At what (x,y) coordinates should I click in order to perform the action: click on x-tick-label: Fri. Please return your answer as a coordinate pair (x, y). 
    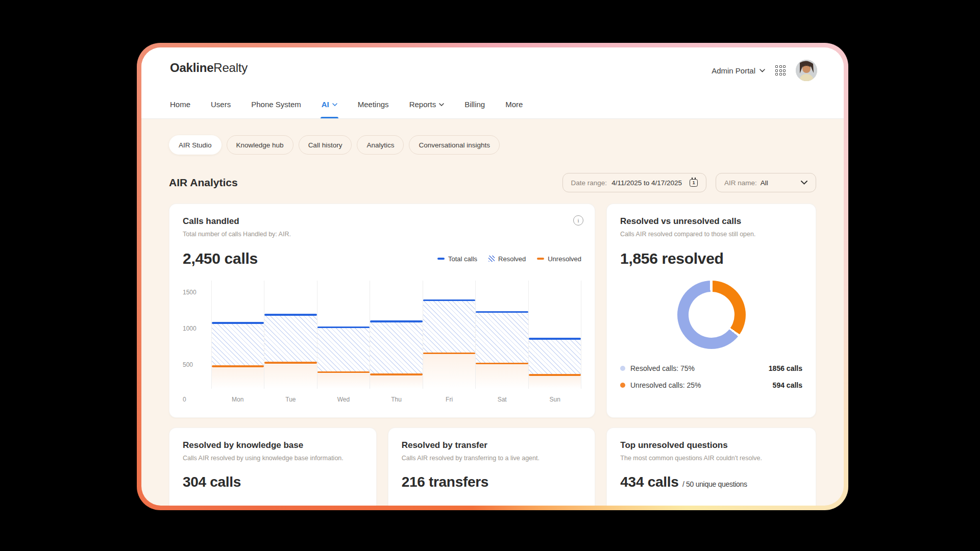
    Looking at the image, I should click on (449, 399).